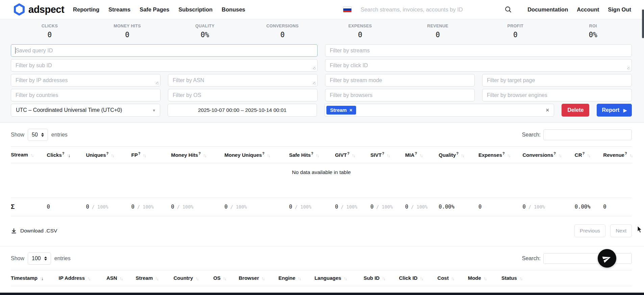 Image resolution: width=644 pixels, height=295 pixels. I want to click on browsers-filter-input, so click(400, 95).